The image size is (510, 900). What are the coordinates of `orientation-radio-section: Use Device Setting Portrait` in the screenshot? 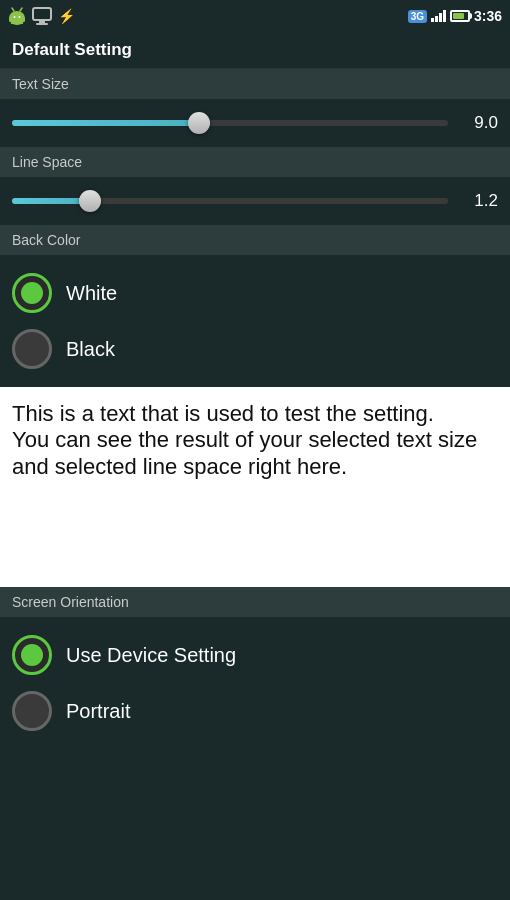 It's located at (255, 683).